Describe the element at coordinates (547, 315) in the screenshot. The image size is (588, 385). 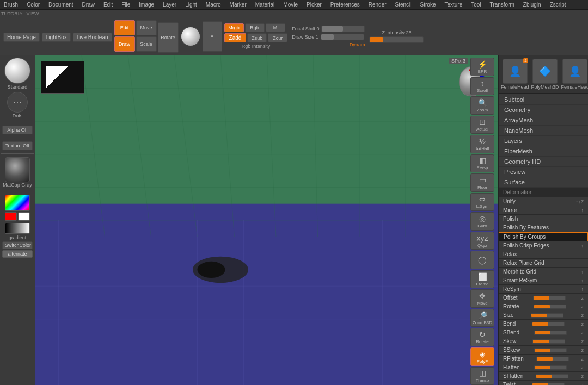
I see `size-slider` at that location.